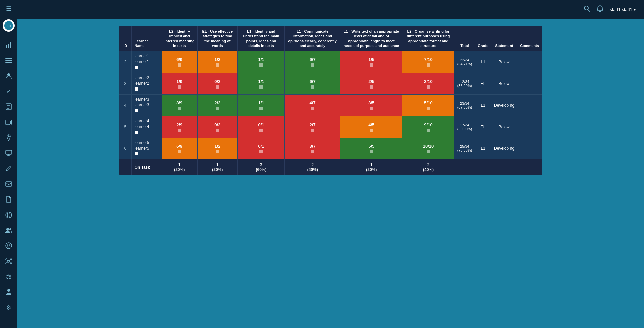  I want to click on person2-icon, so click(9, 292).